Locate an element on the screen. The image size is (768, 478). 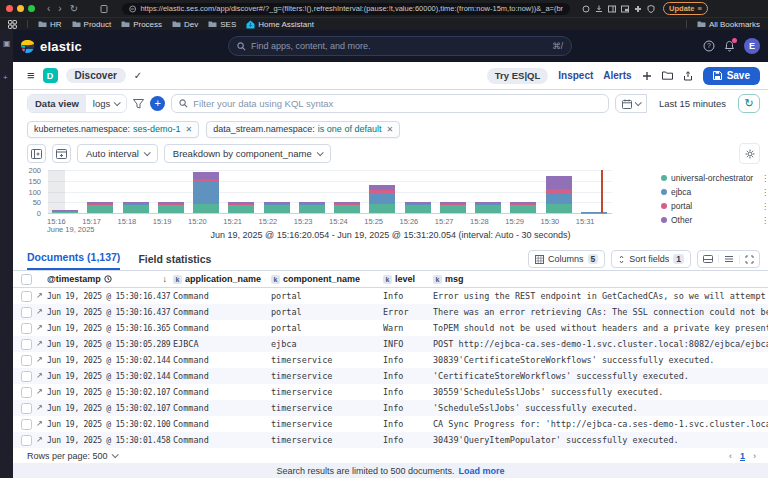
next-page-button: › is located at coordinates (754, 456).